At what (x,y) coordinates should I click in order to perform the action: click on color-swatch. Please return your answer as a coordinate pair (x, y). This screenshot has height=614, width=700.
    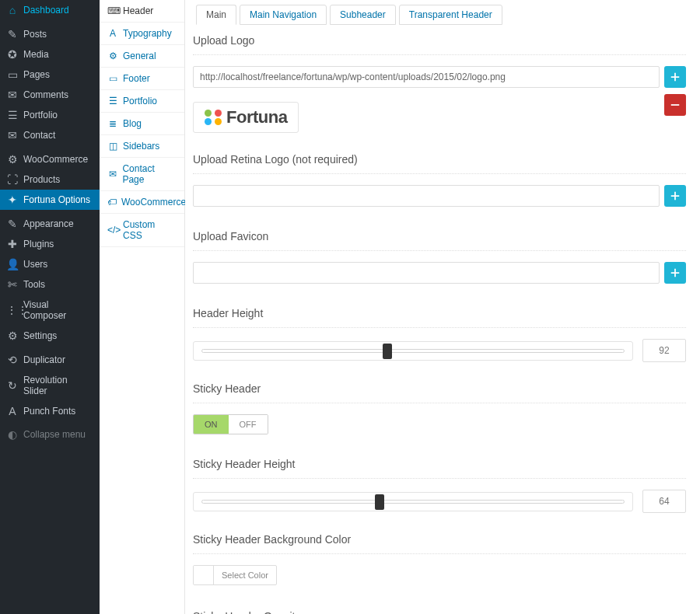
    Looking at the image, I should click on (204, 575).